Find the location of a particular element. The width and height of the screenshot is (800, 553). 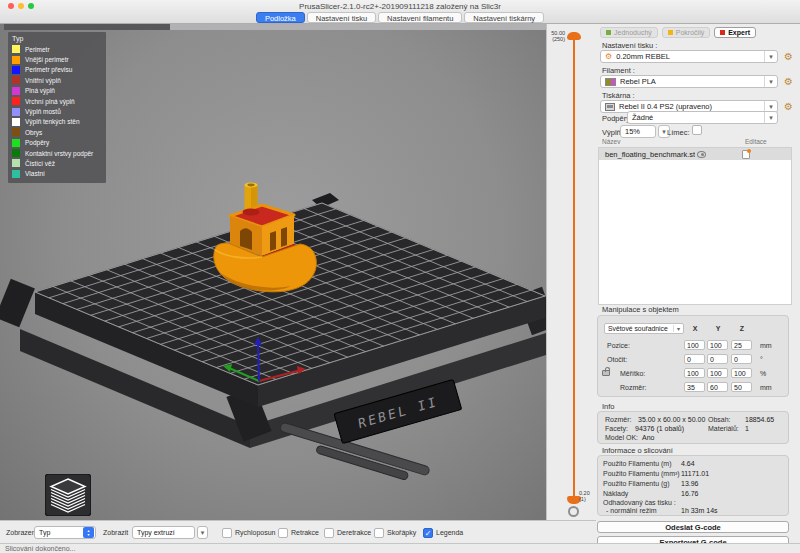

coordinates-select: Světové souřadnice ▾ is located at coordinates (644, 328).